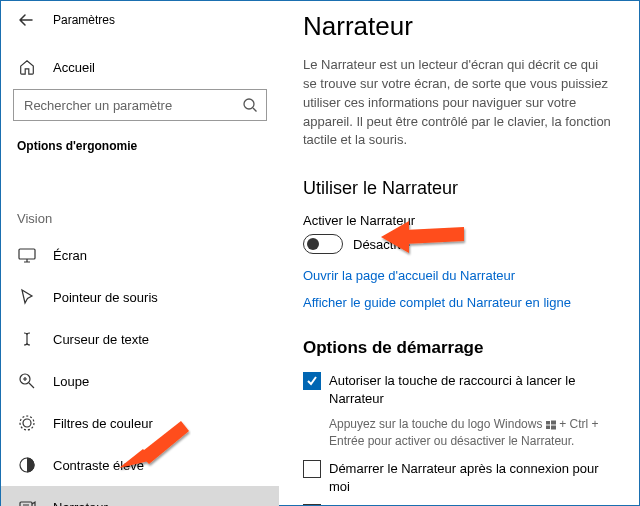 This screenshot has height=506, width=640. What do you see at coordinates (459, 26) in the screenshot?
I see `page-title: Narrateur` at bounding box center [459, 26].